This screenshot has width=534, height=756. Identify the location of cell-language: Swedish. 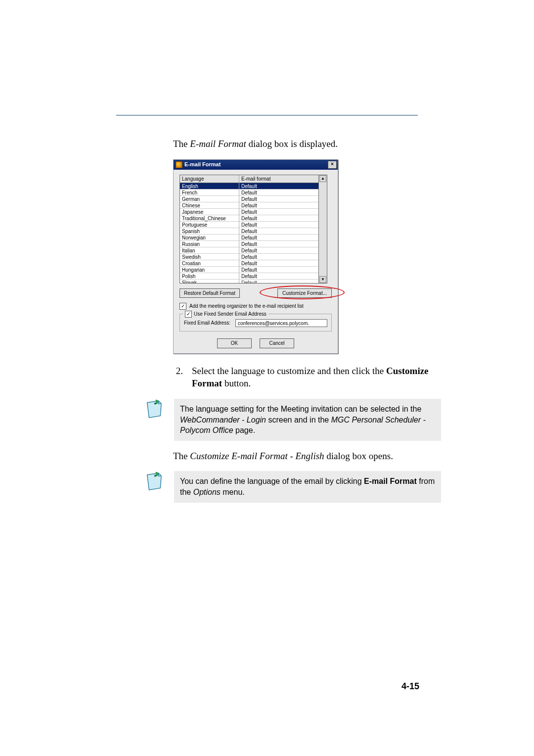
(210, 257).